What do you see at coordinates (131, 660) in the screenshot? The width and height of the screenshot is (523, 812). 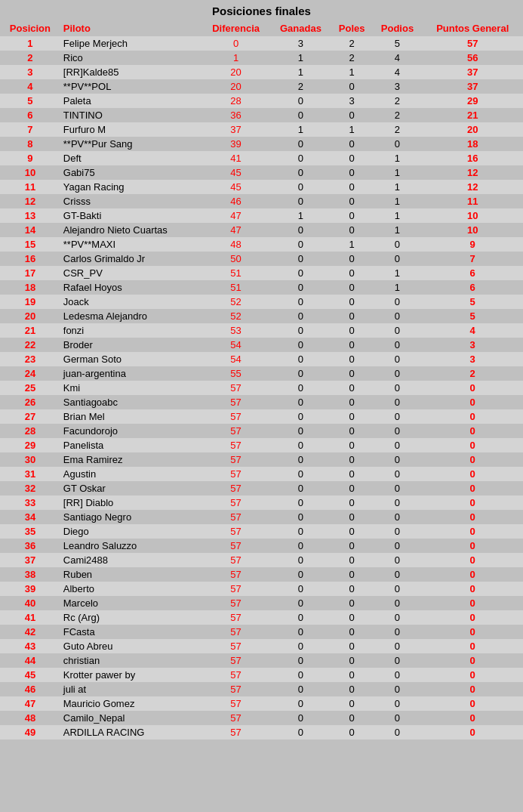 I see `cell-piloto: christian` at bounding box center [131, 660].